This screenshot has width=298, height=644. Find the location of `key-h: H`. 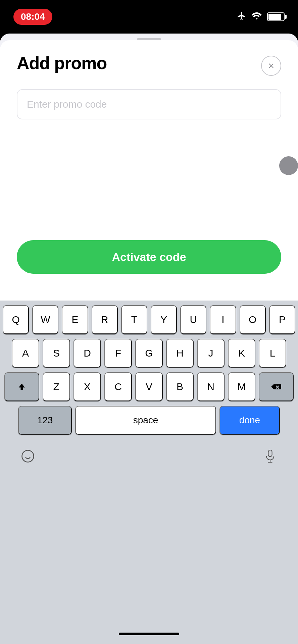

key-h: H is located at coordinates (180, 353).